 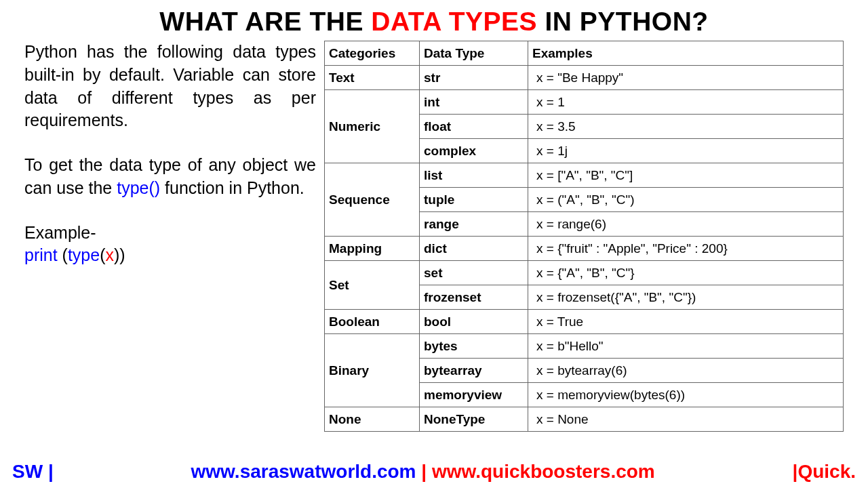 What do you see at coordinates (170, 256) in the screenshot?
I see `example-code: print (type(x))` at bounding box center [170, 256].